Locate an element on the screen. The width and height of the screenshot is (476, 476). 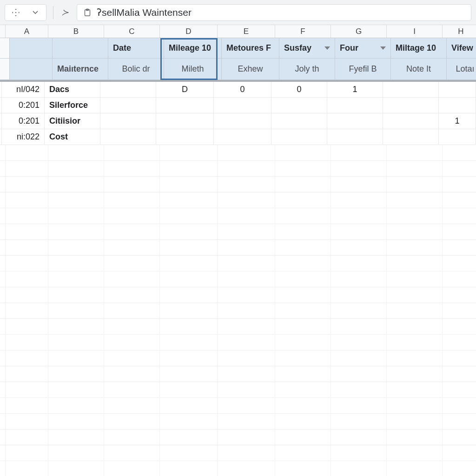
h1-F-label: Susfay is located at coordinates (298, 48).